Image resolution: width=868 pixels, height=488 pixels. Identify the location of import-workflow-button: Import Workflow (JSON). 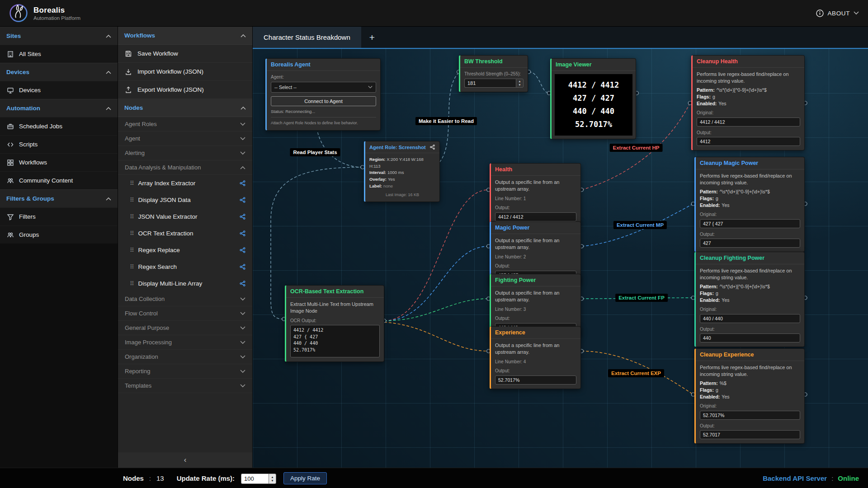
(185, 72).